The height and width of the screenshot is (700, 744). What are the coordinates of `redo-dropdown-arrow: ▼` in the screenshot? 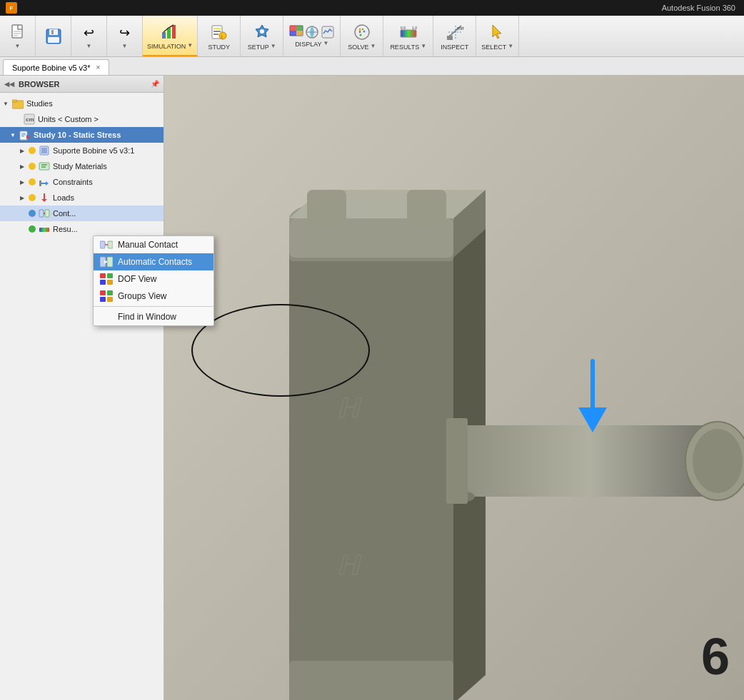 It's located at (125, 46).